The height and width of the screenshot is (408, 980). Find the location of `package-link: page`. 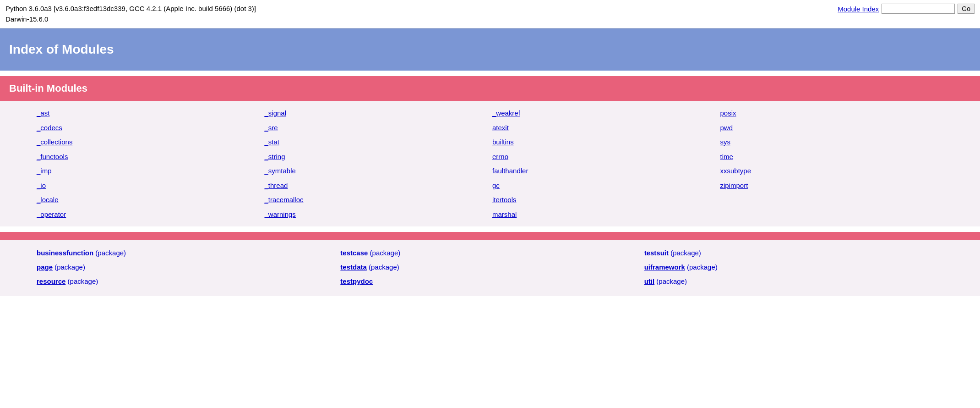

package-link: page is located at coordinates (45, 267).